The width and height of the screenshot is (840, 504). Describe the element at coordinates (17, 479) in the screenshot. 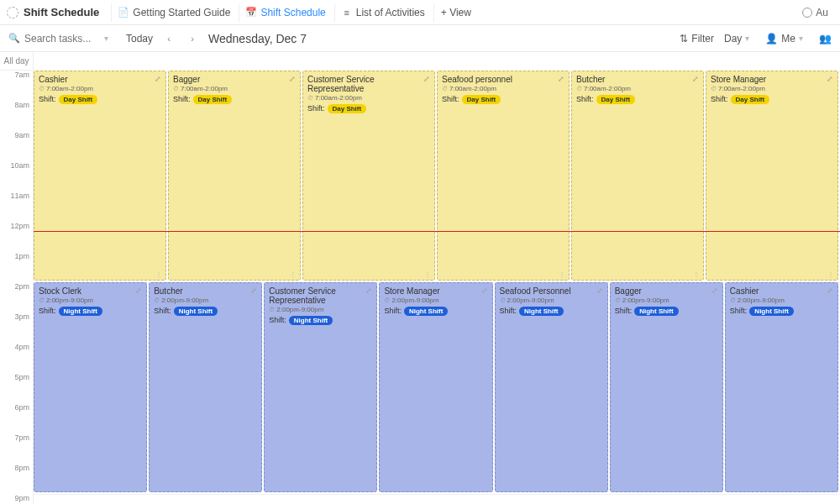

I see `hour-label: 8pm` at that location.